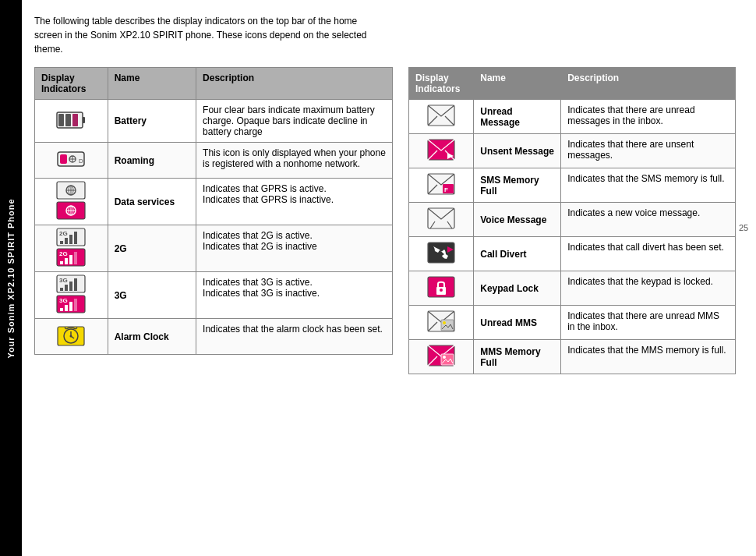  What do you see at coordinates (648, 357) in the screenshot?
I see `desc-cell-mms-full: Indicates that the MMS memory is full.` at bounding box center [648, 357].